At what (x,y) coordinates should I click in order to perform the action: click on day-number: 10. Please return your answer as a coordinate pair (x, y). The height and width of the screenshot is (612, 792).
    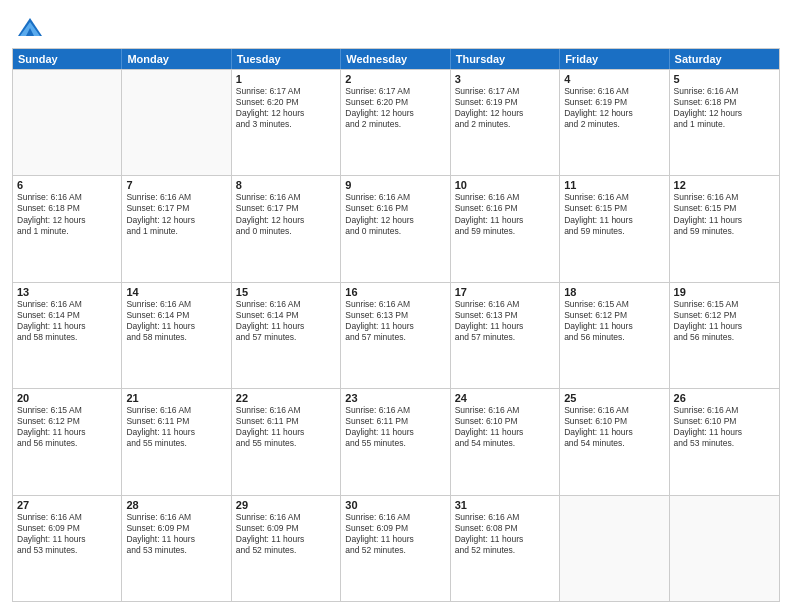
    Looking at the image, I should click on (505, 185).